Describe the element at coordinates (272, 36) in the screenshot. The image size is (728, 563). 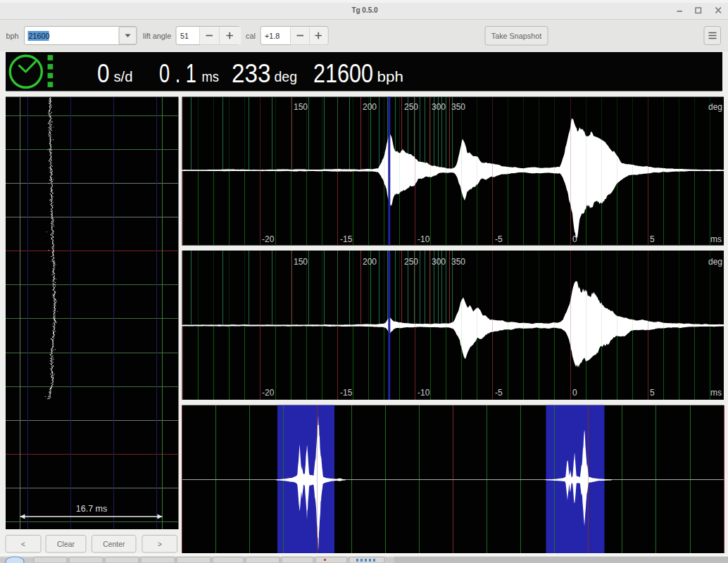
I see `svg-text: +1.8` at that location.